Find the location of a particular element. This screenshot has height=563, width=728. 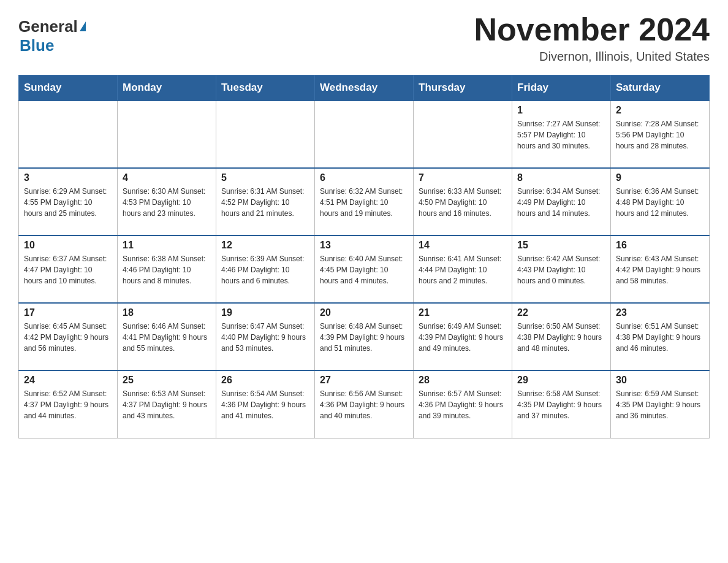

day-info: Sunrise: 6:36 AM Sunset: 4:48 PM Dayligh… is located at coordinates (660, 202).